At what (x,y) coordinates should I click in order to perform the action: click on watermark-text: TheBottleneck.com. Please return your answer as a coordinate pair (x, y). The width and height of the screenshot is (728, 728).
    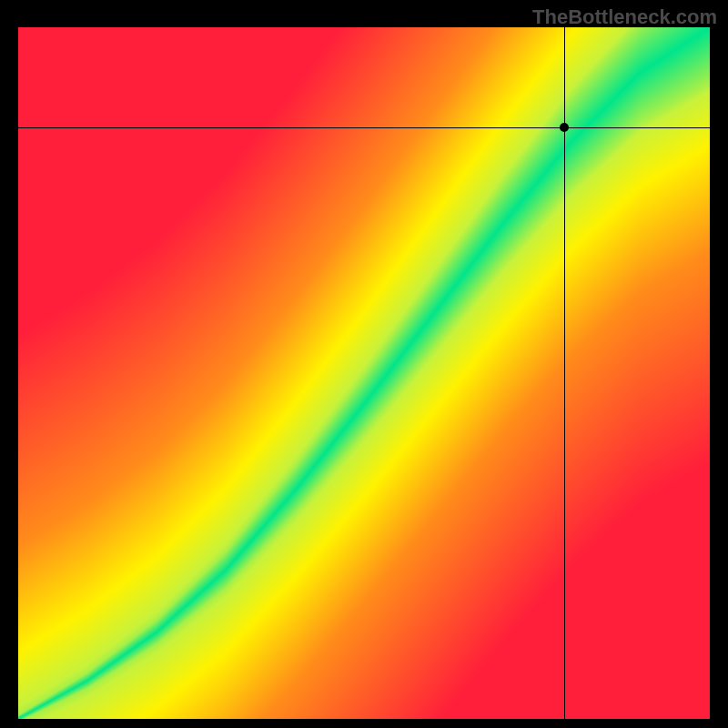
    Looking at the image, I should click on (624, 17).